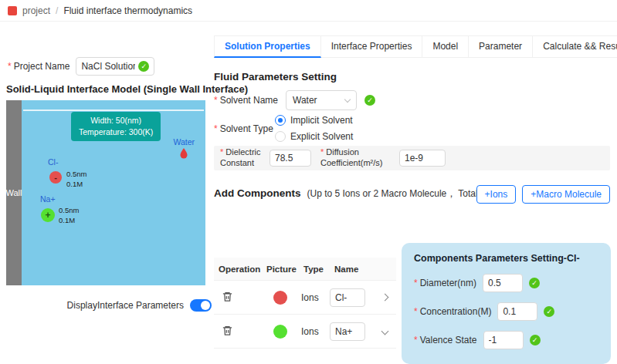  I want to click on diameter-row: Diameter(nm), so click(507, 283).